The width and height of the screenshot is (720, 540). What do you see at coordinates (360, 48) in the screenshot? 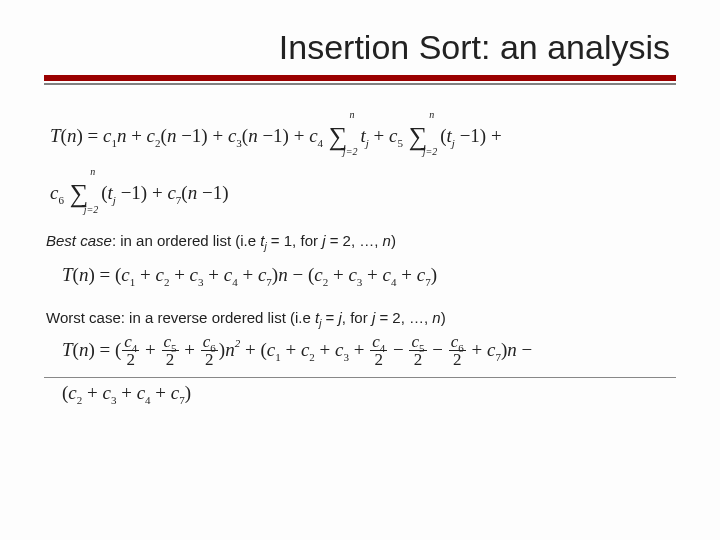
I see `slide-title: Insertion Sort: an analysis` at bounding box center [360, 48].